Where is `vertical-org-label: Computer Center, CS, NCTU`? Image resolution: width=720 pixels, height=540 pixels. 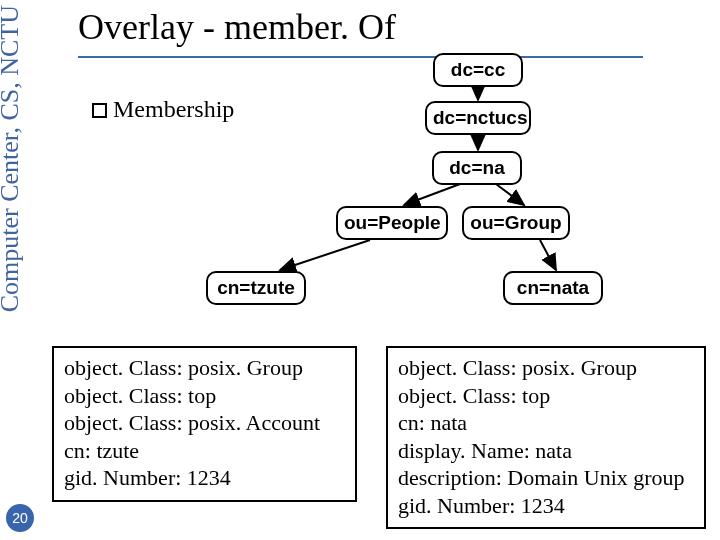
vertical-org-label: Computer Center, CS, NCTU is located at coordinates (12, 158).